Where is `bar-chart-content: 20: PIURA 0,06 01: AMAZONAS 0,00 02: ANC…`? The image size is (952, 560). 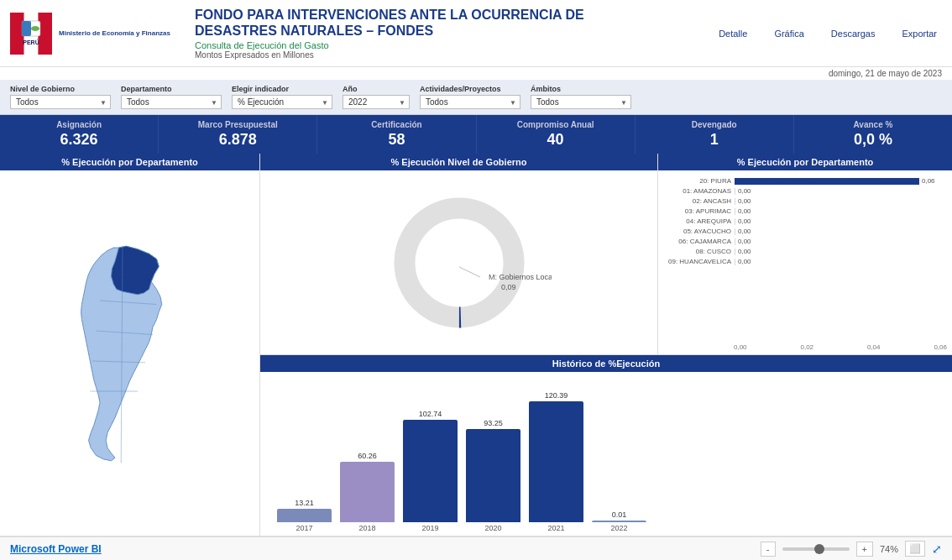 bar-chart-content: 20: PIURA 0,06 01: AMAZONAS 0,00 02: ANC… is located at coordinates (805, 256).